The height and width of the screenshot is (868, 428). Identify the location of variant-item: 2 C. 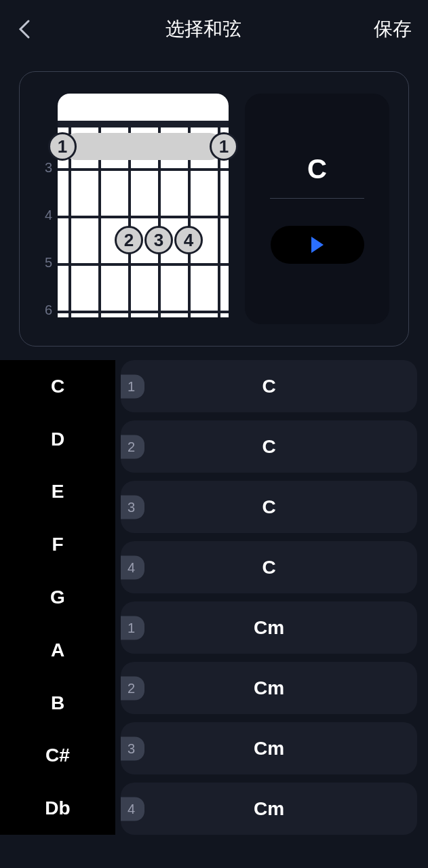
(269, 446).